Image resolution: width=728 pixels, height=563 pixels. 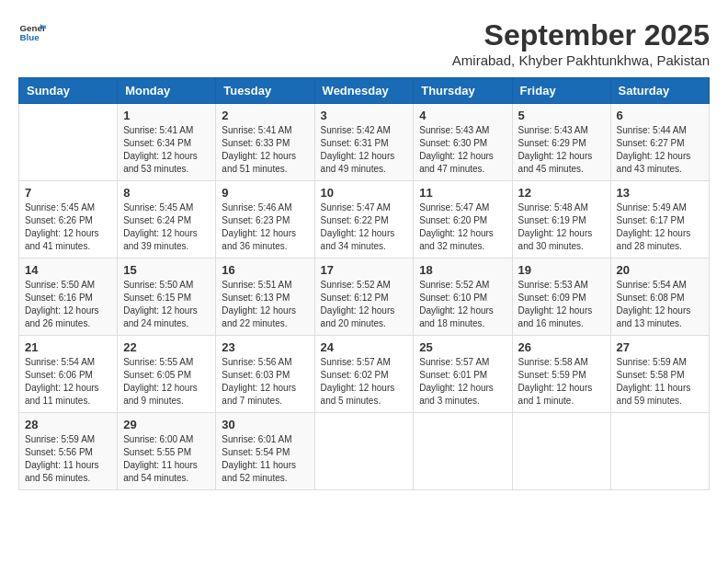 What do you see at coordinates (462, 348) in the screenshot?
I see `day-number: 25` at bounding box center [462, 348].